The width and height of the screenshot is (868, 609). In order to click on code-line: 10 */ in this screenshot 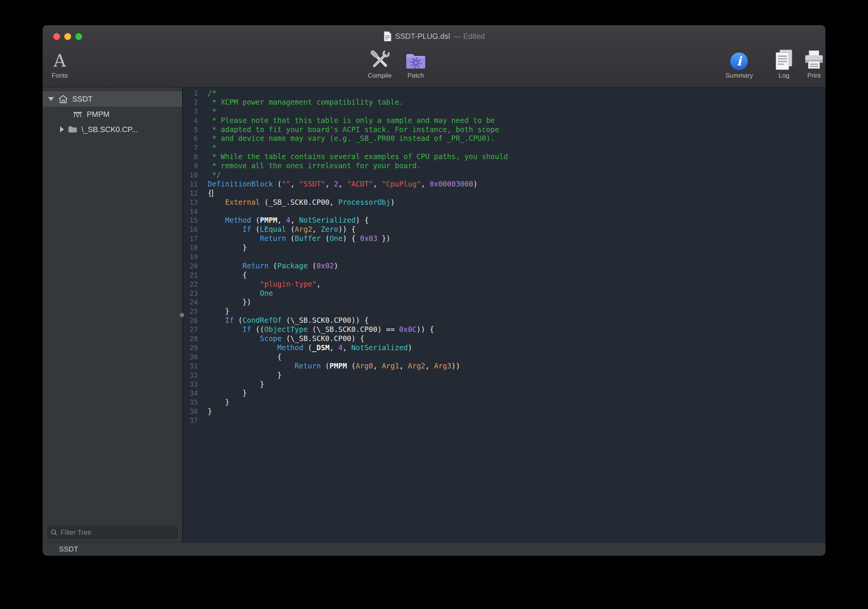, I will do `click(504, 175)`.